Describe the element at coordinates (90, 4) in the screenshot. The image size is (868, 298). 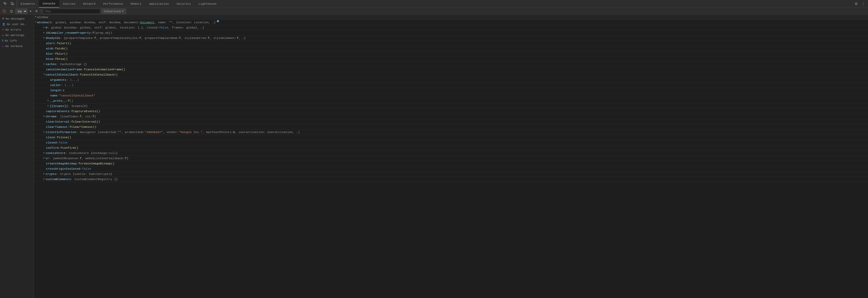
I see `tab-network: Network` at that location.